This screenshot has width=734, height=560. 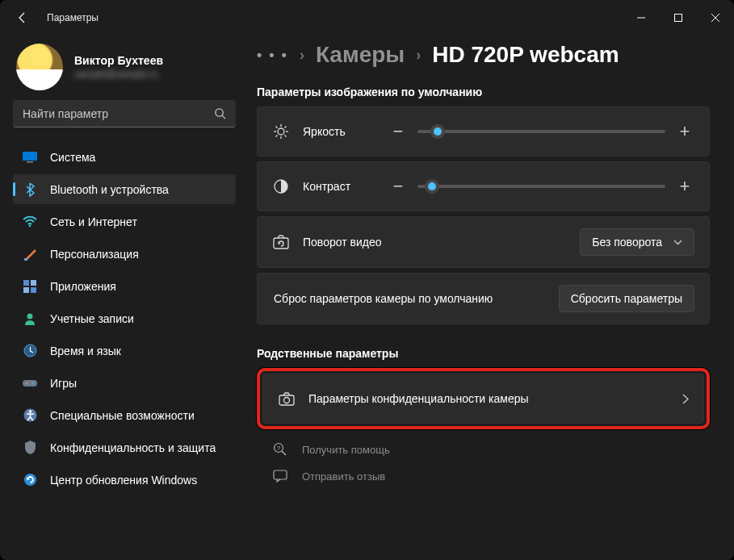 What do you see at coordinates (360, 55) in the screenshot?
I see `breadcrumb-parent: Камеры` at bounding box center [360, 55].